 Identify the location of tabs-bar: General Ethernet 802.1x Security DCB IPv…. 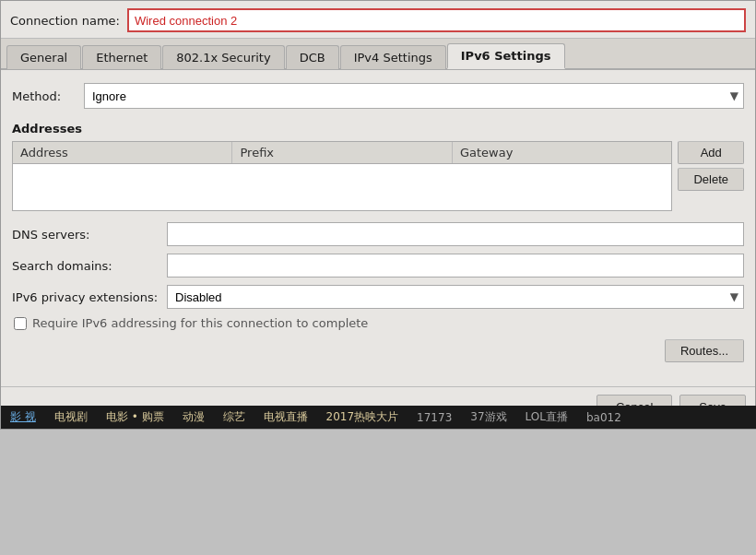
(378, 54).